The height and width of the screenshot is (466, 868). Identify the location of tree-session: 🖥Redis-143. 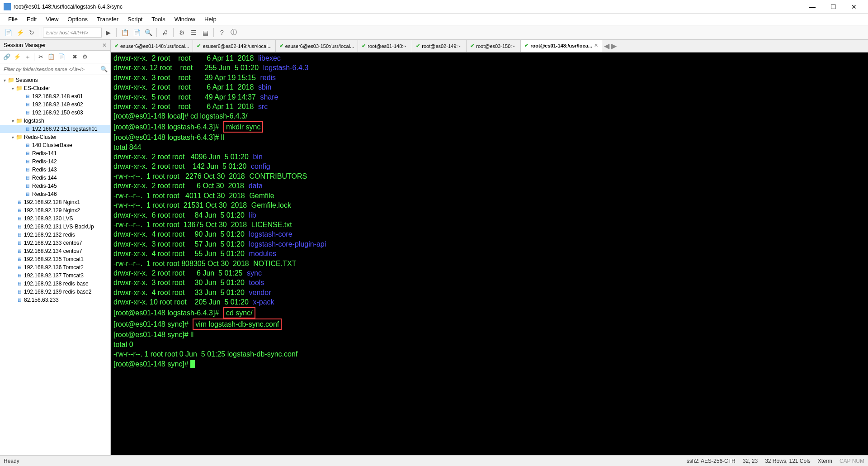
(55, 170).